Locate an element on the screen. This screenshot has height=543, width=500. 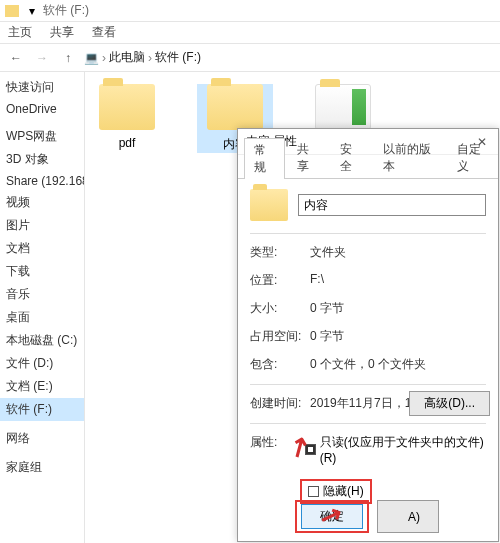
apply-button: A) is located at coordinates (408, 516).